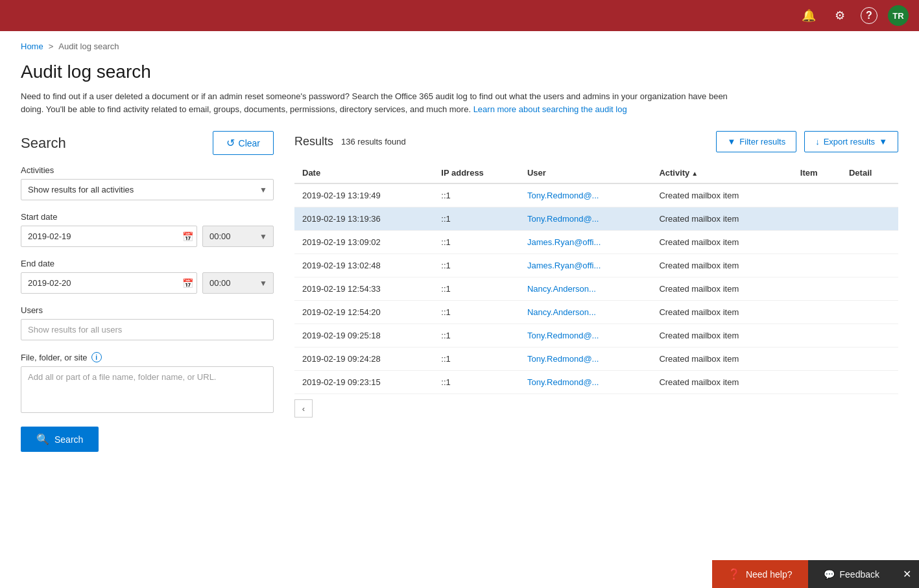  Describe the element at coordinates (869, 16) in the screenshot. I see `help-icon: ?` at that location.